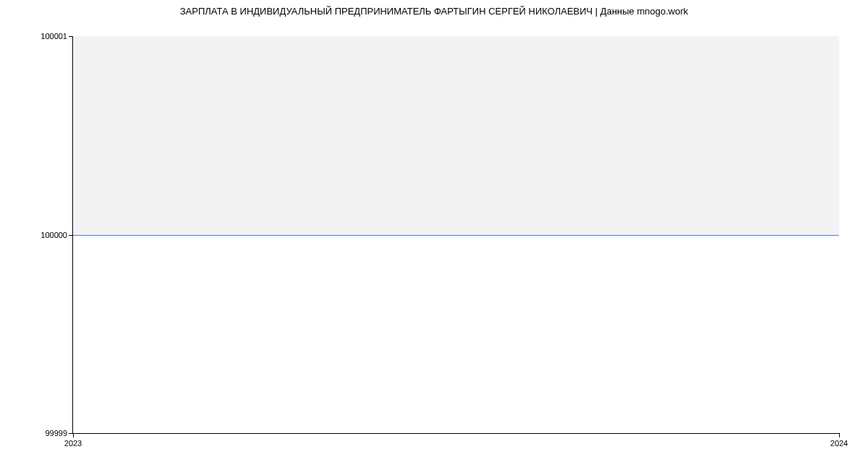  What do you see at coordinates (434, 12) in the screenshot?
I see `chart-title: ЗАРПЛАТА В ИНДИВИДУАЛЬНЫЙ ПРЕДПРИНИМАТЕЛ…` at bounding box center [434, 12].